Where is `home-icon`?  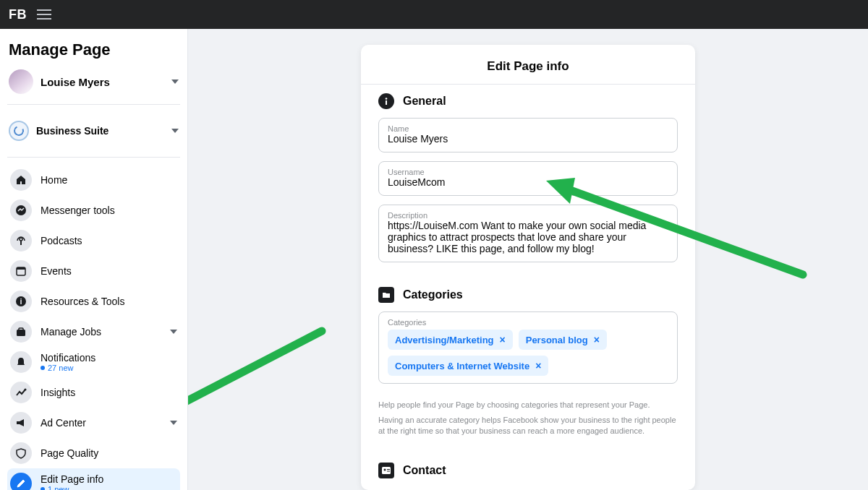
home-icon is located at coordinates (21, 180).